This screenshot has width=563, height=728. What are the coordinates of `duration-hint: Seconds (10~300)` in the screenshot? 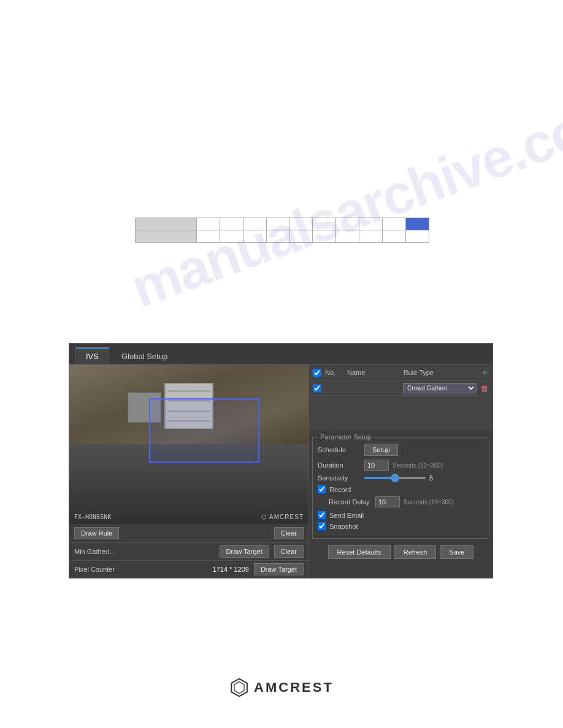 It's located at (418, 466).